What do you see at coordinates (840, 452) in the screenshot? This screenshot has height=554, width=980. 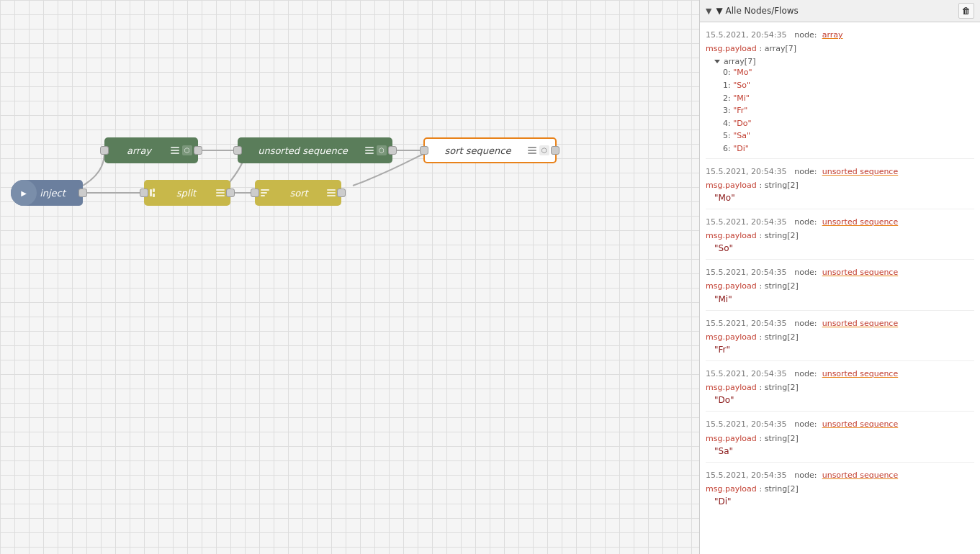 I see `debug-value: "Sa"` at bounding box center [840, 452].